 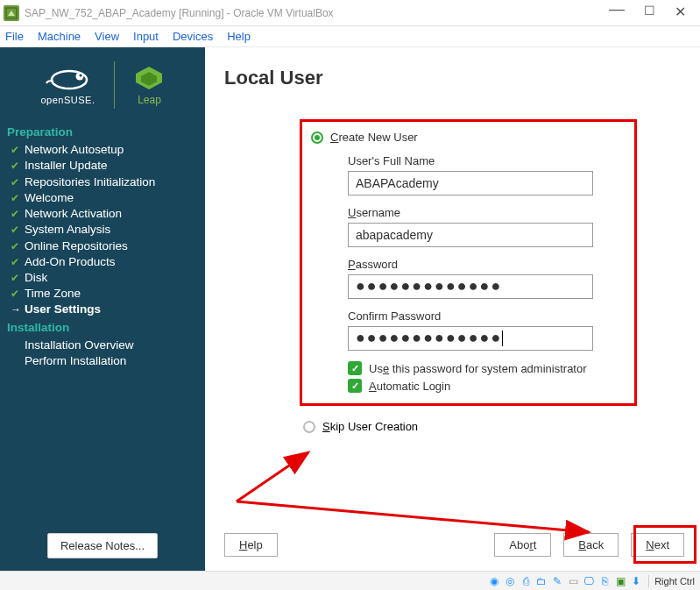 What do you see at coordinates (104, 294) in the screenshot?
I see `sidebar-item-time-zone: ✔Time Zone` at bounding box center [104, 294].